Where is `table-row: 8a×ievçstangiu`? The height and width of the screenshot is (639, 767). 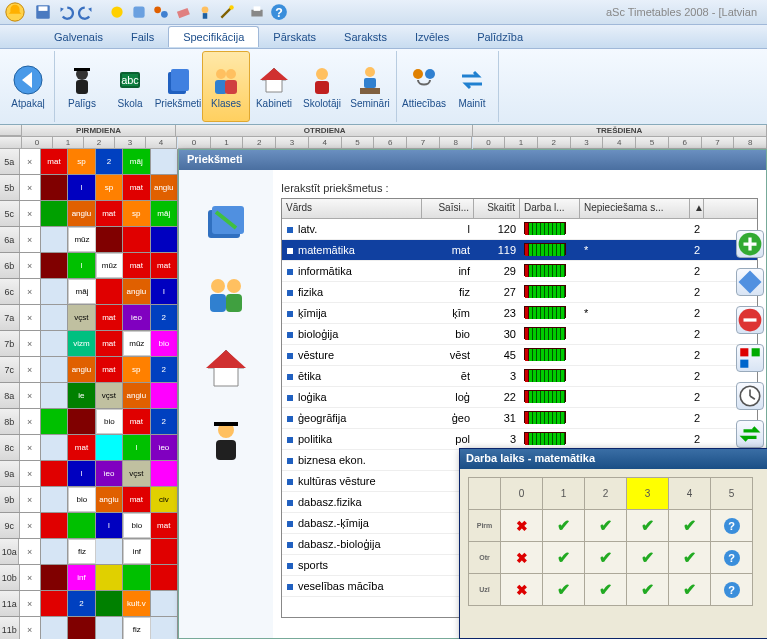
table-row: 8a×ievçstangiu is located at coordinates (89, 396).